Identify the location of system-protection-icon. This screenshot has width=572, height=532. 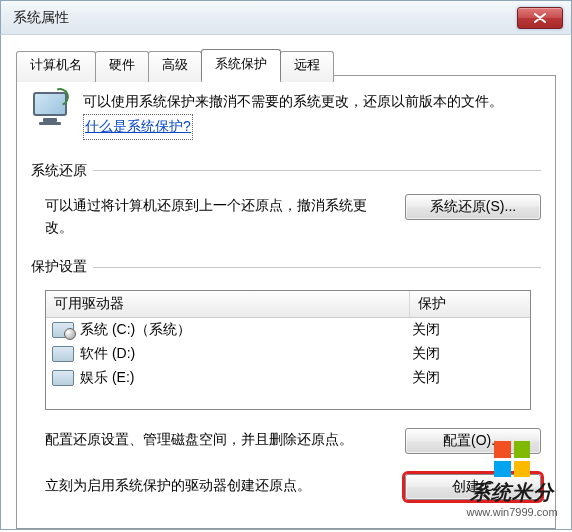
(51, 110).